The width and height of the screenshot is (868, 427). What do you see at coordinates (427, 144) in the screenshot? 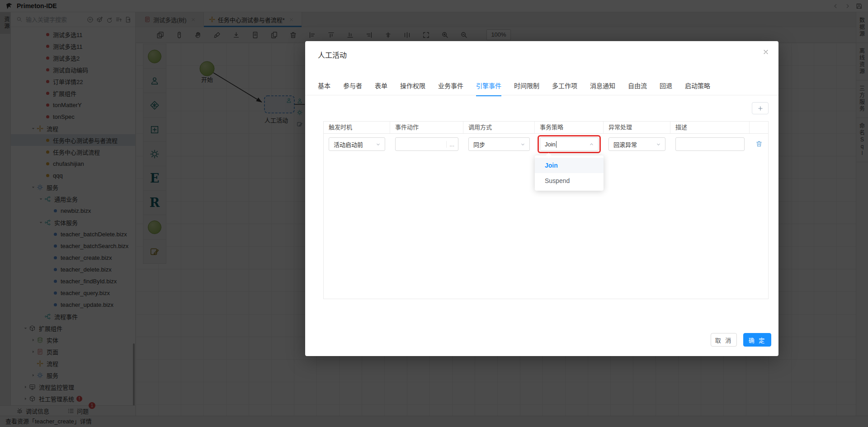
I see `action-input-group: ...` at bounding box center [427, 144].